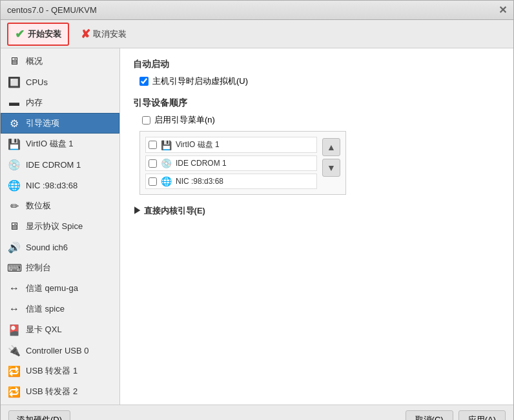 The width and height of the screenshot is (514, 420). I want to click on cancel-install-button: ✘ 取消安装, so click(103, 34).